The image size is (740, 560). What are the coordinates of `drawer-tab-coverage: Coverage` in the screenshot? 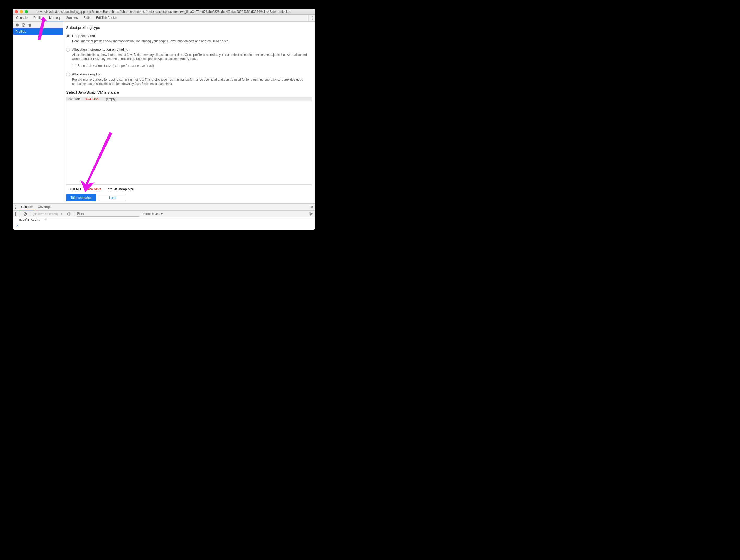 It's located at (45, 207).